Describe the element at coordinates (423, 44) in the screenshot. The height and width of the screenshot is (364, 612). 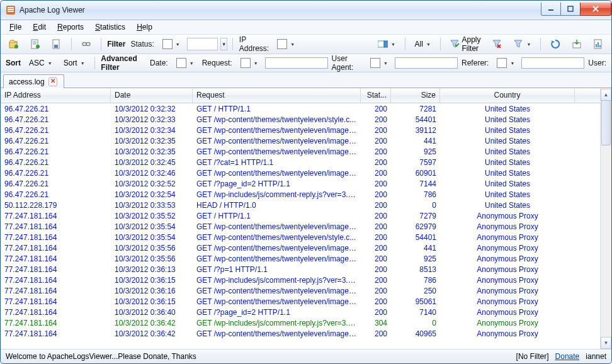
I see `all-button: All▼` at that location.